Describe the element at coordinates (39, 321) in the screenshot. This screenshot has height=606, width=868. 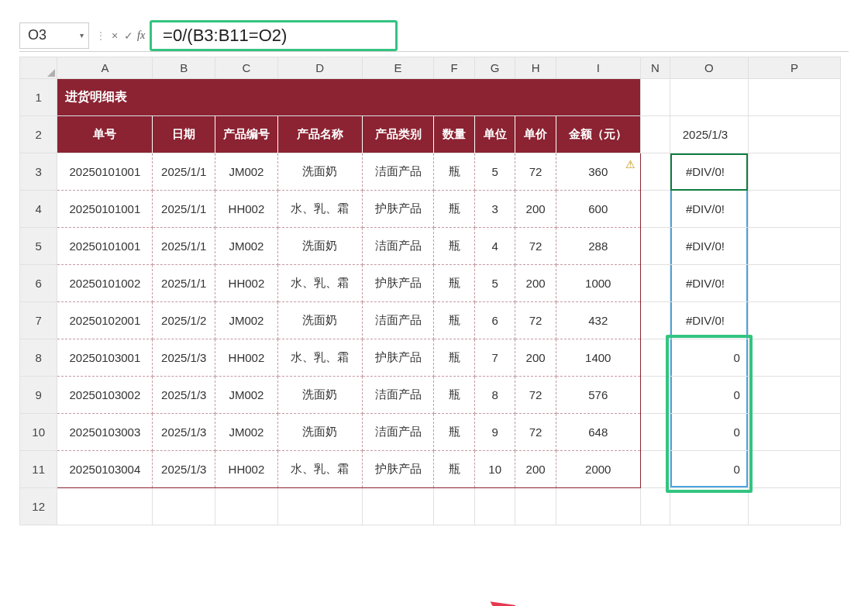
I see `row-header: 7` at that location.